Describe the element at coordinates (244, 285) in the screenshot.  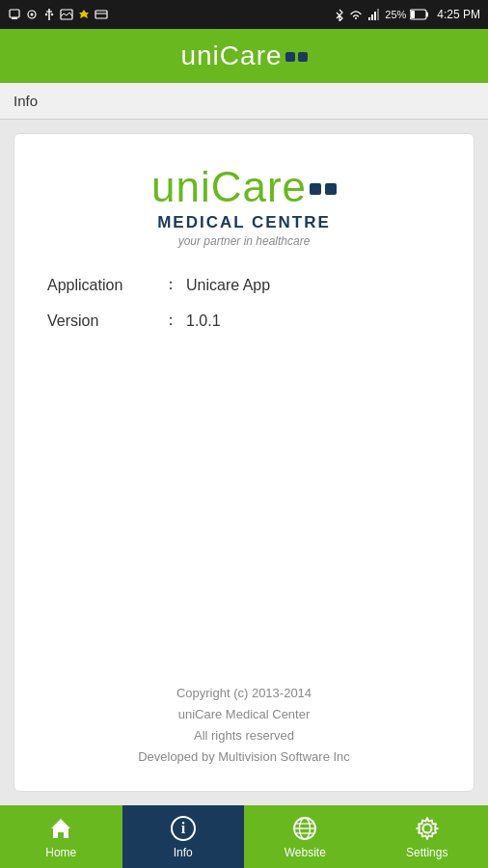
I see `application-row: Application ： Unicare App` at that location.